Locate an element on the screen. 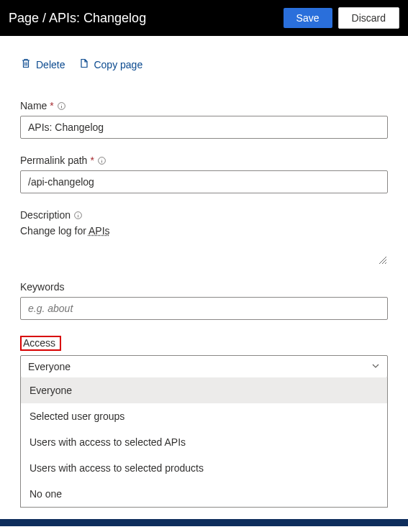 The height and width of the screenshot is (532, 408). discard-button: Discard is located at coordinates (368, 18).